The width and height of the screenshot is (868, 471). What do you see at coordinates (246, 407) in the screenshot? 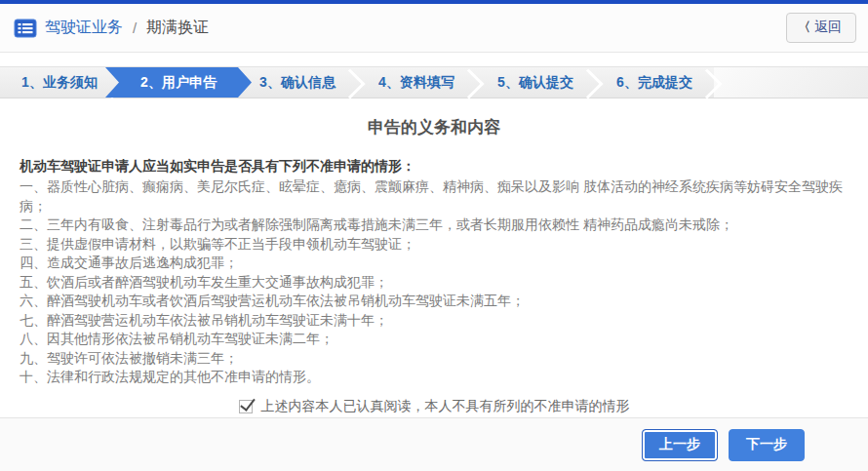
I see `agreement-checkbox` at bounding box center [246, 407].